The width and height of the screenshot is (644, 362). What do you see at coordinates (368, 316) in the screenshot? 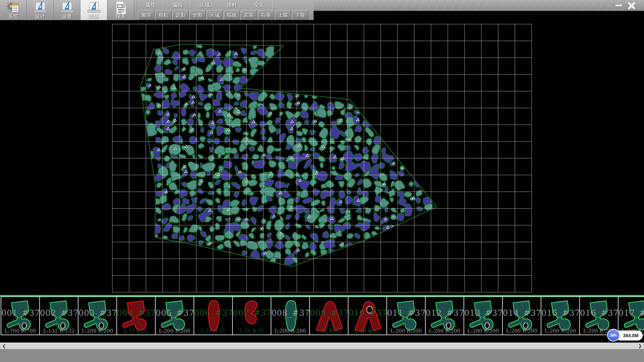
I see `part-thumbnail-10: 010_#37L:33 R:33` at bounding box center [368, 316].